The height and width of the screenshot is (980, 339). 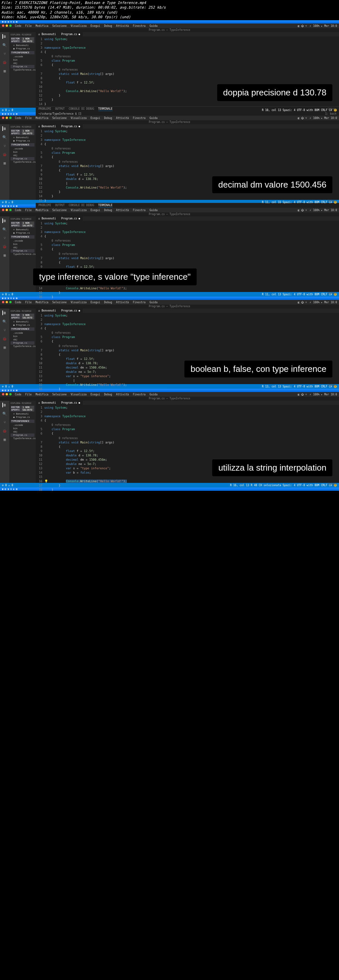 What do you see at coordinates (23, 40) in the screenshot?
I see `open-editors-section: EDITOR APERTI1 NON SALVATO` at bounding box center [23, 40].